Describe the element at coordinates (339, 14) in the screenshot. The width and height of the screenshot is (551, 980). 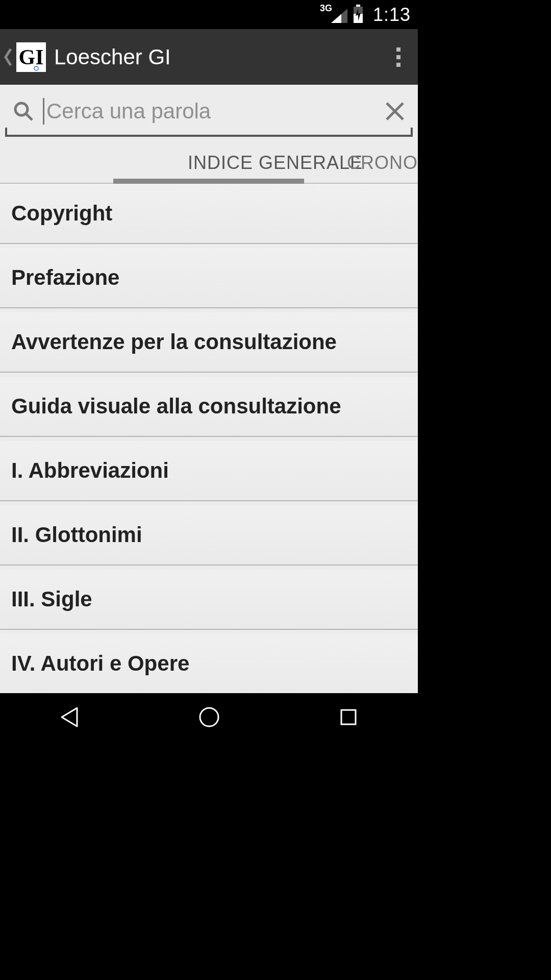
I see `signal-indicator: 3G` at that location.